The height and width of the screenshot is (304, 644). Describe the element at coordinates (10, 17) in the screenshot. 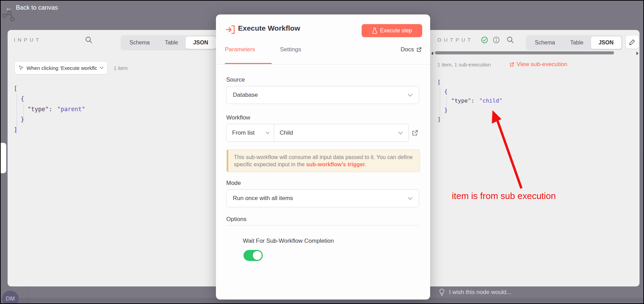

I see `workflow-canvas-glyph` at that location.